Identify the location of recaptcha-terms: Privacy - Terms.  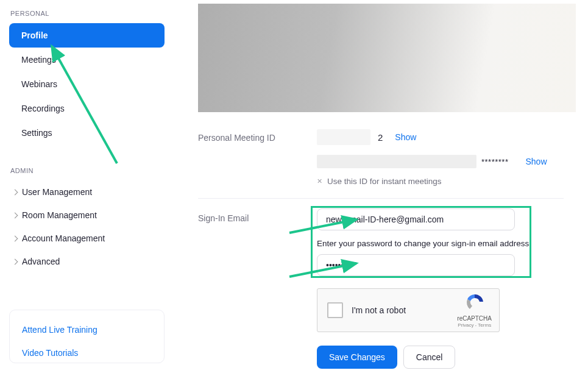
(474, 325).